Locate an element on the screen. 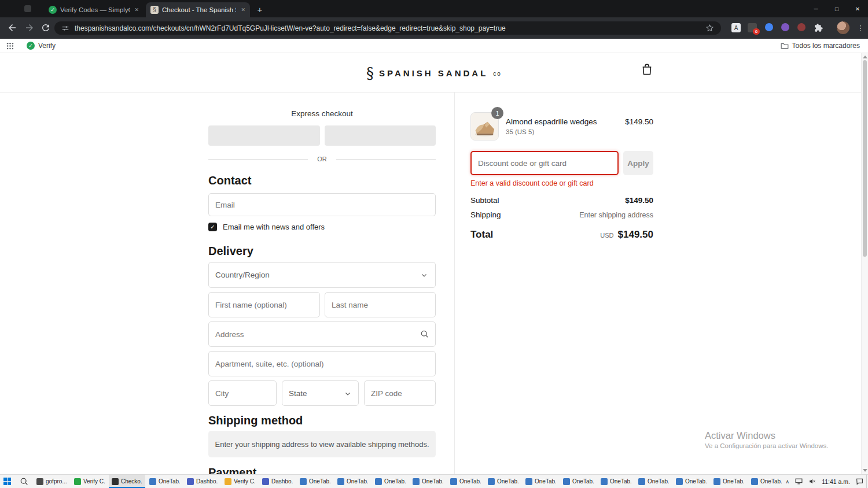 This screenshot has width=868, height=488. browser-tab-checkout: § Checkout - The Spanish Sandal ✕ is located at coordinates (198, 10).